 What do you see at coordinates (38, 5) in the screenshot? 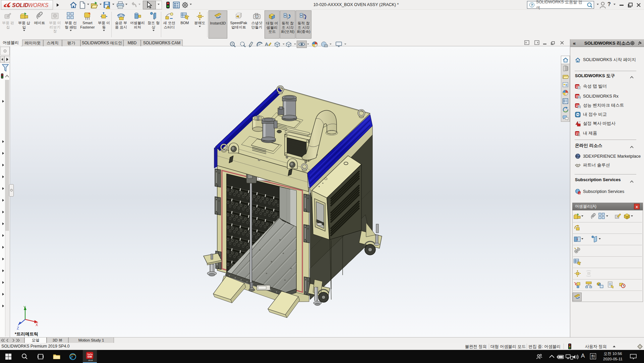
I see `svg-text: WORKS` at bounding box center [38, 5].